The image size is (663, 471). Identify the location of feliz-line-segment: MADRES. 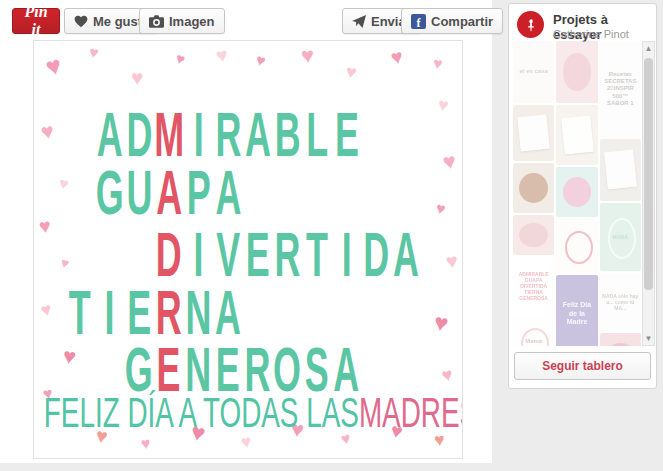
(411, 412).